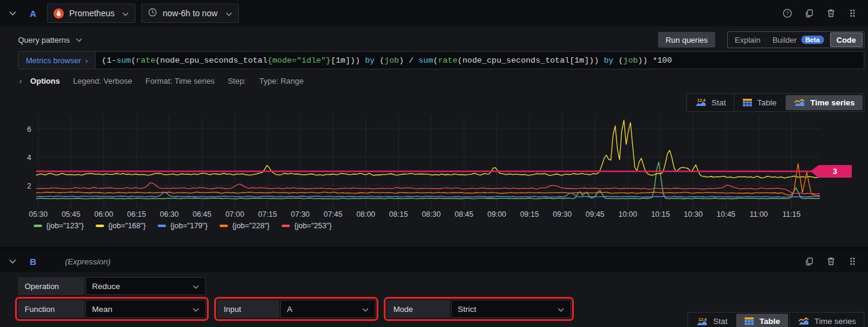  What do you see at coordinates (434, 13) in the screenshot?
I see `query-a-header: A Prometheus now-6h to now ?` at bounding box center [434, 13].